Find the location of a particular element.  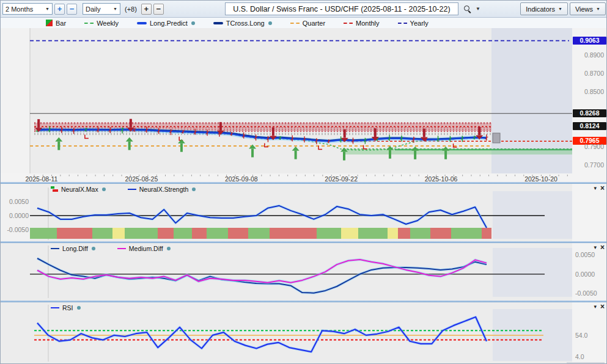

buy-arrows is located at coordinates (252, 149).